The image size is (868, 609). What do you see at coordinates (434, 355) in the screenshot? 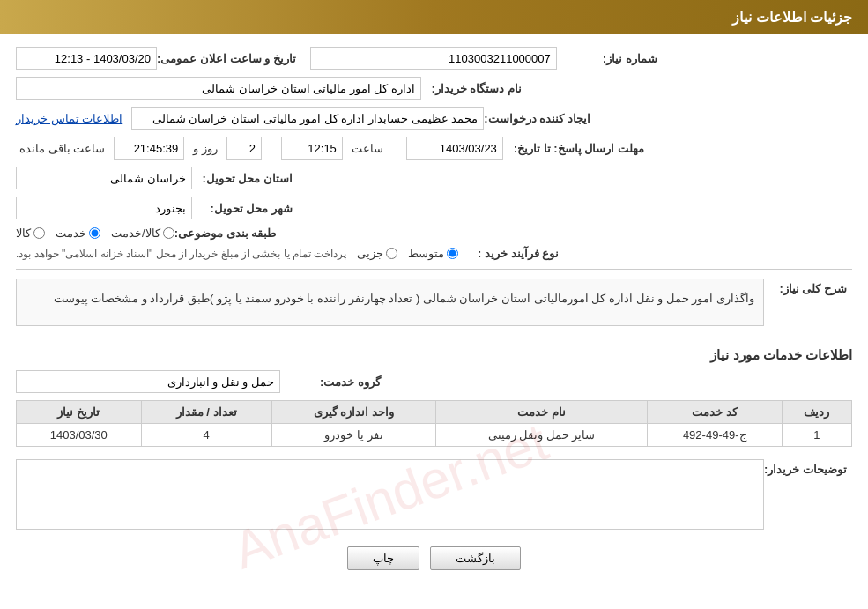
I see `khadamat-title: اطلاعات خدمات مورد نیاز` at bounding box center [434, 355].